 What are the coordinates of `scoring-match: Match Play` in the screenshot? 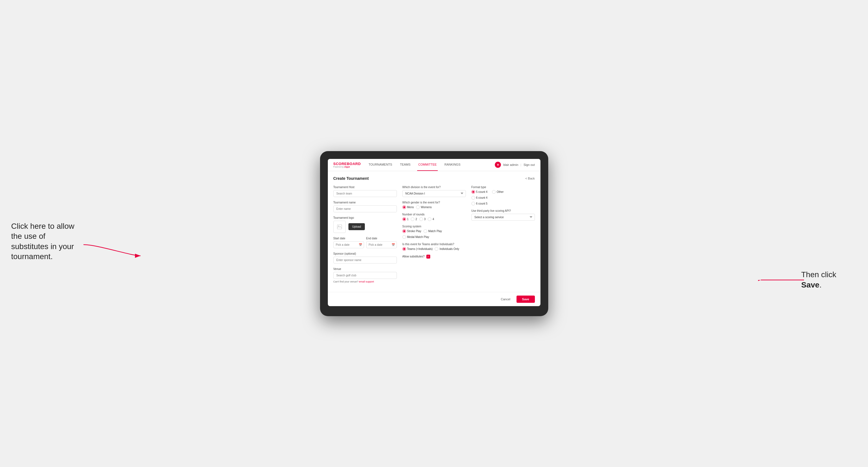 It's located at (433, 231).